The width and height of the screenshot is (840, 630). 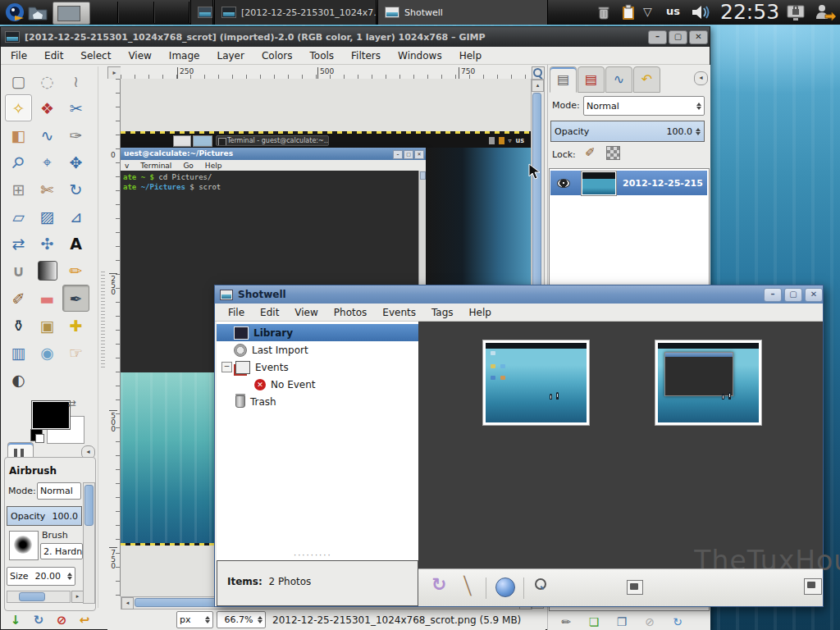 What do you see at coordinates (95, 56) in the screenshot?
I see `gimp-menu-select: Select` at bounding box center [95, 56].